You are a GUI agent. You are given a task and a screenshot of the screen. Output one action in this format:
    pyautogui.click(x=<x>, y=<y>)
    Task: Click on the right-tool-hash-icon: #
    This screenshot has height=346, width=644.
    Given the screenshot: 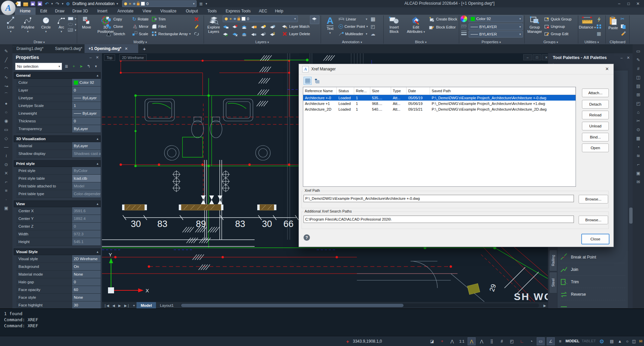 What is the action you would take?
    pyautogui.click(x=638, y=68)
    